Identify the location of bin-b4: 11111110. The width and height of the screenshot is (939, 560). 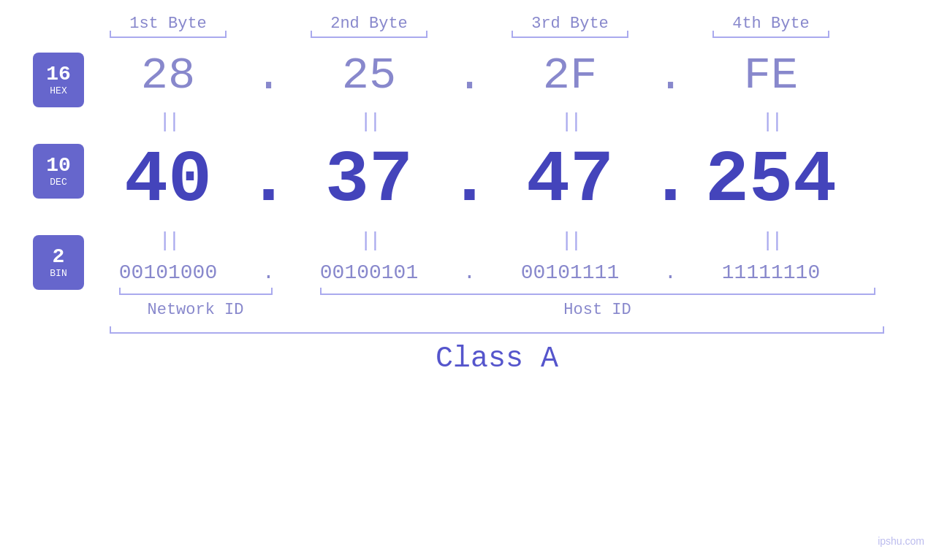
(771, 273).